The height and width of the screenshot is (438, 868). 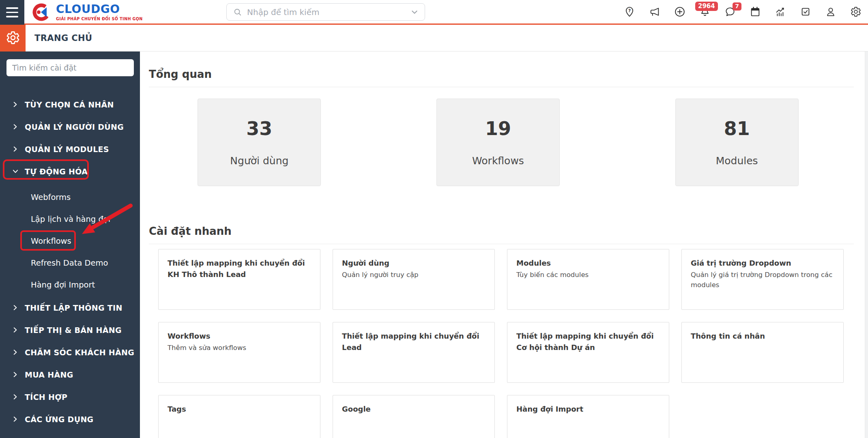 I want to click on quick-card-workflows: Workflows Thêm và sửa workflows, so click(x=239, y=352).